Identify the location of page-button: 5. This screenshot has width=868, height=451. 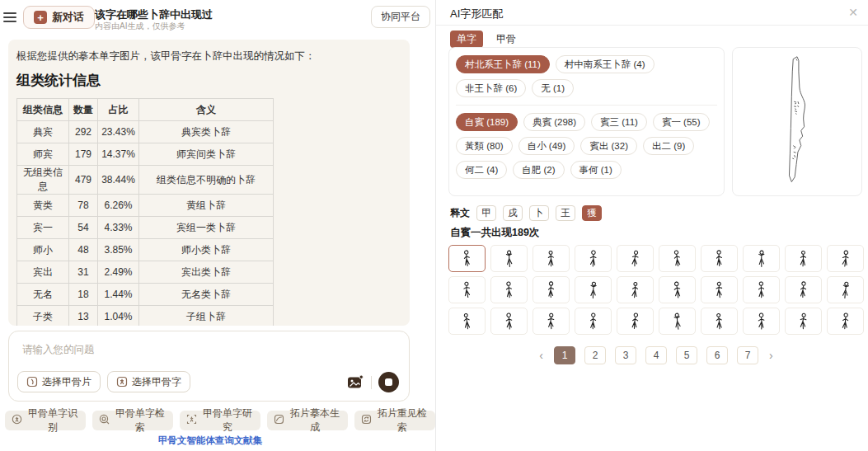
(687, 355).